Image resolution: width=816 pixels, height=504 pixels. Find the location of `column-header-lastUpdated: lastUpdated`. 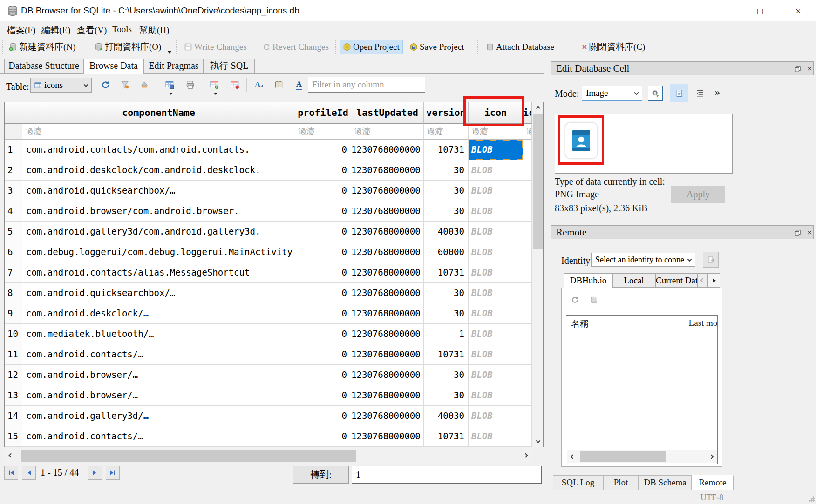

column-header-lastUpdated: lastUpdated is located at coordinates (388, 113).